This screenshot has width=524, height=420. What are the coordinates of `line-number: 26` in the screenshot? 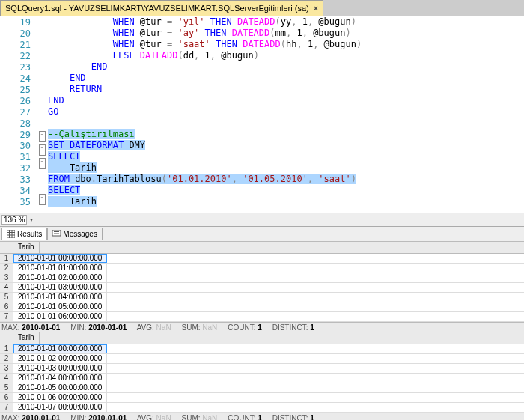 It's located at (15, 102).